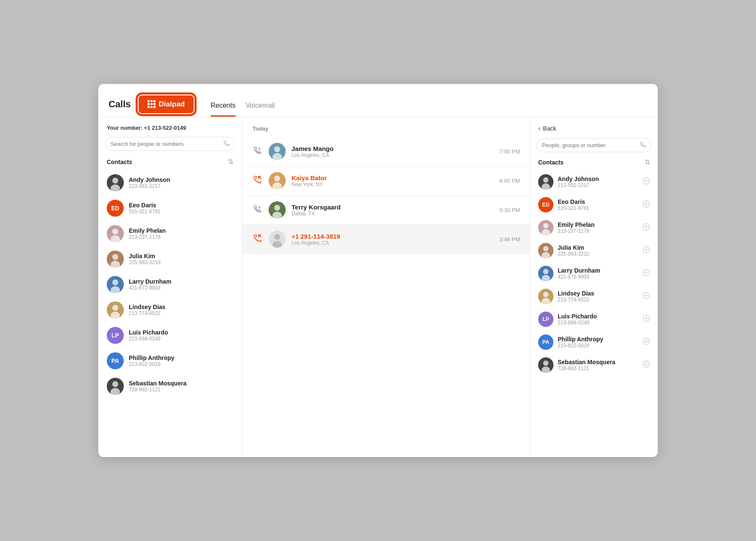  I want to click on recent-name: Kaiya Bator, so click(392, 178).